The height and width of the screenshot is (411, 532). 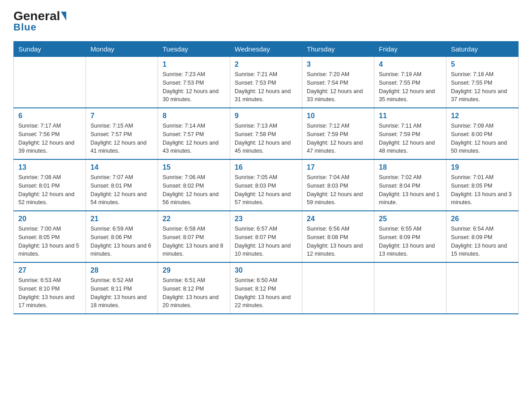 What do you see at coordinates (122, 139) in the screenshot?
I see `day-info: Sunrise: 7:15 AMSunset: 7:57 PMDaylight:…` at bounding box center [122, 139].